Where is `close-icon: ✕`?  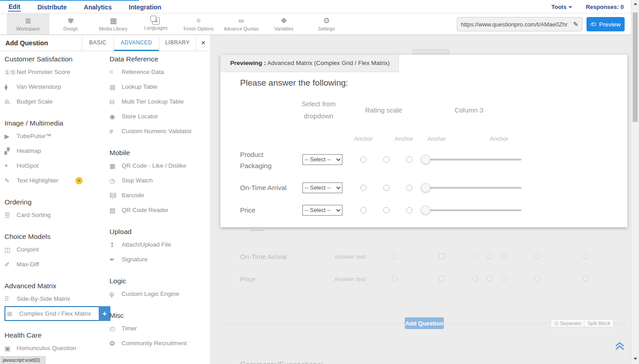
close-icon: ✕ is located at coordinates (203, 43).